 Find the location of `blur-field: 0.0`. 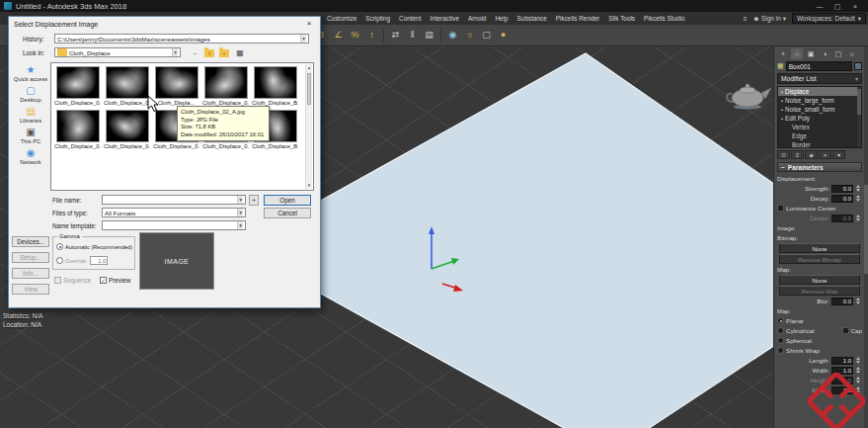

blur-field: 0.0 is located at coordinates (842, 301).